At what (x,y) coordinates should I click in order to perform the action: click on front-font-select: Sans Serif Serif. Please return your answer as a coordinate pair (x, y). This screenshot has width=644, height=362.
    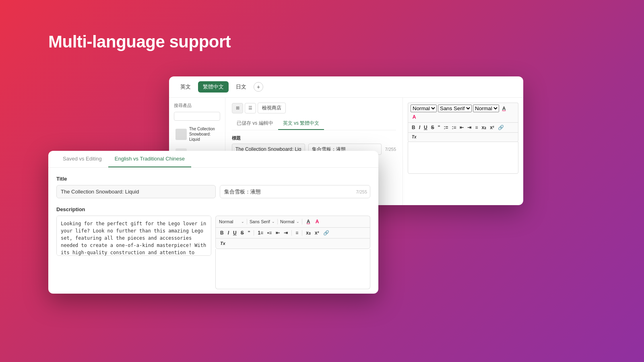
    Looking at the image, I should click on (262, 222).